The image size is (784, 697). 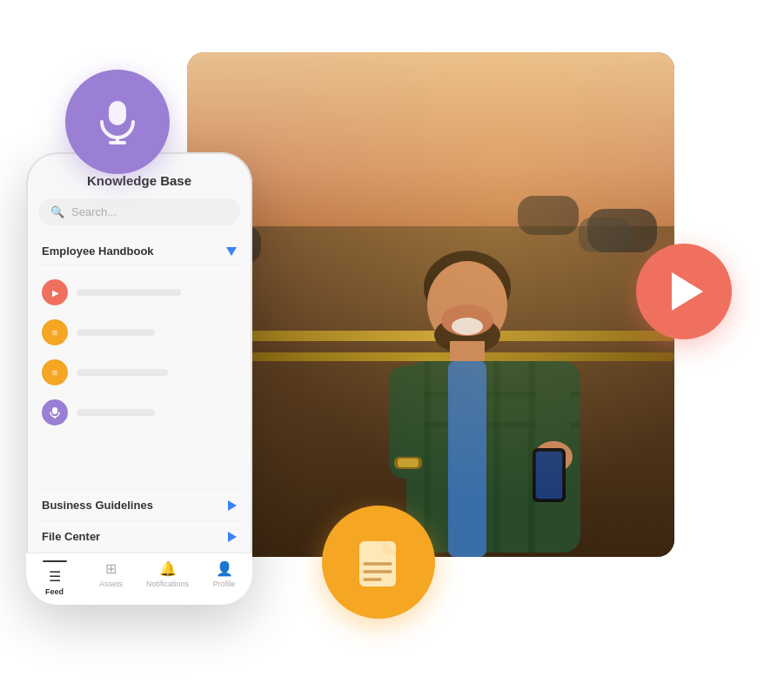 What do you see at coordinates (379, 562) in the screenshot?
I see `doc-icon` at bounding box center [379, 562].